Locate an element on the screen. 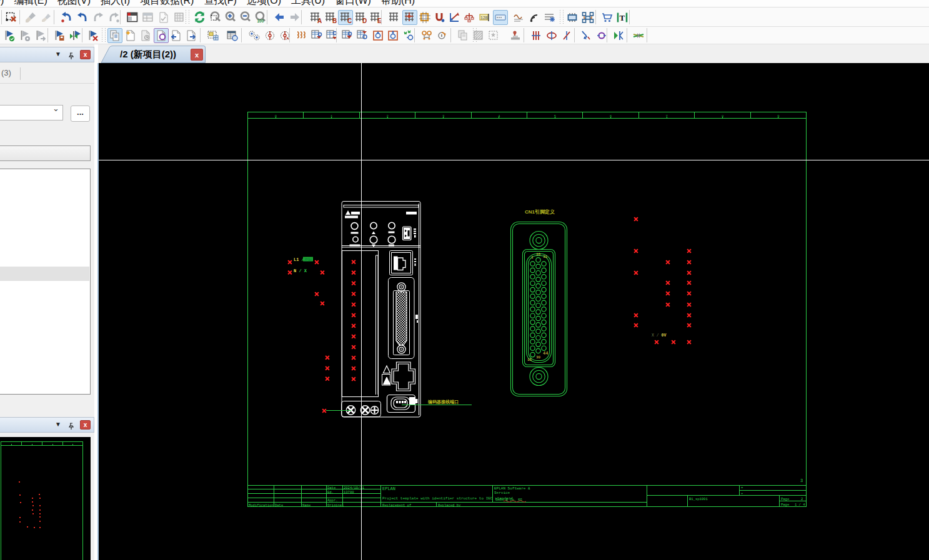 The height and width of the screenshot is (560, 929). svg-text: 100 is located at coordinates (261, 21).